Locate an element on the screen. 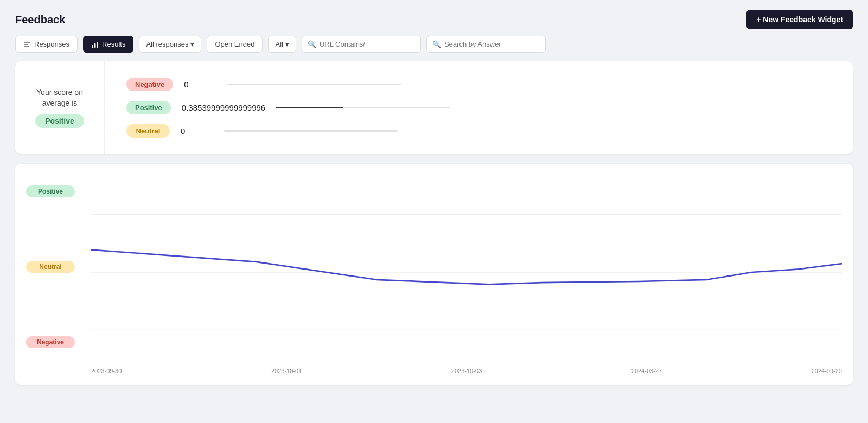 The image size is (868, 423). open-ended-button: Open Ended is located at coordinates (234, 44).